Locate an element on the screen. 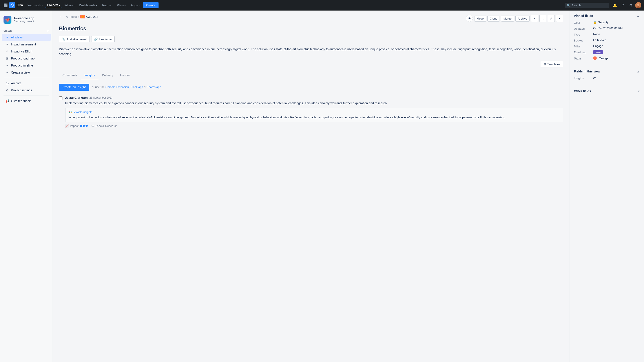  user-avatar is located at coordinates (638, 5).